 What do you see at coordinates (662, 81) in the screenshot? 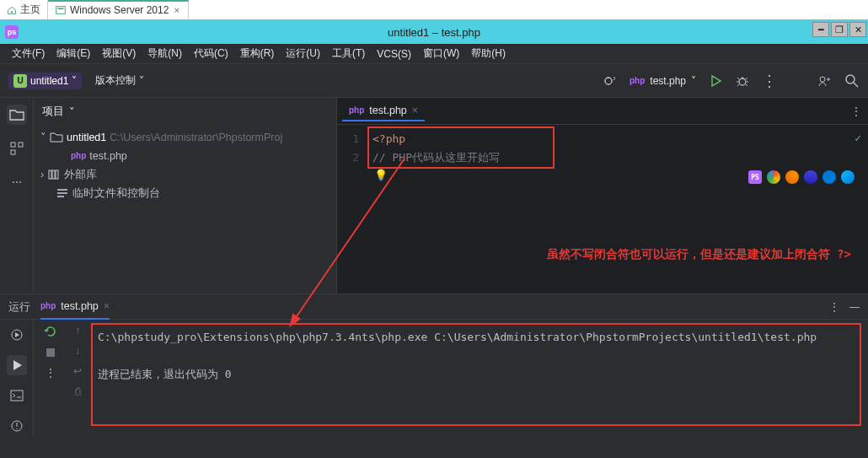
I see `run-configuration: php test.php ˅` at bounding box center [662, 81].